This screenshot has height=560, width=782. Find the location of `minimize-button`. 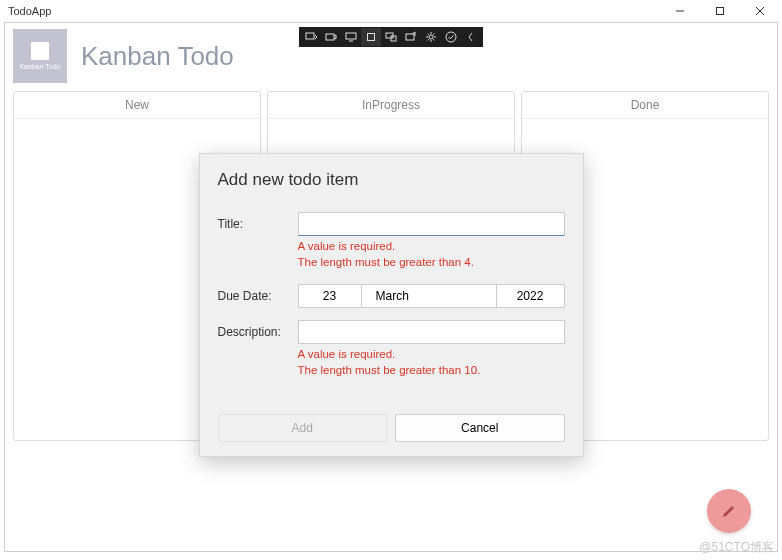

minimize-button is located at coordinates (680, 11).